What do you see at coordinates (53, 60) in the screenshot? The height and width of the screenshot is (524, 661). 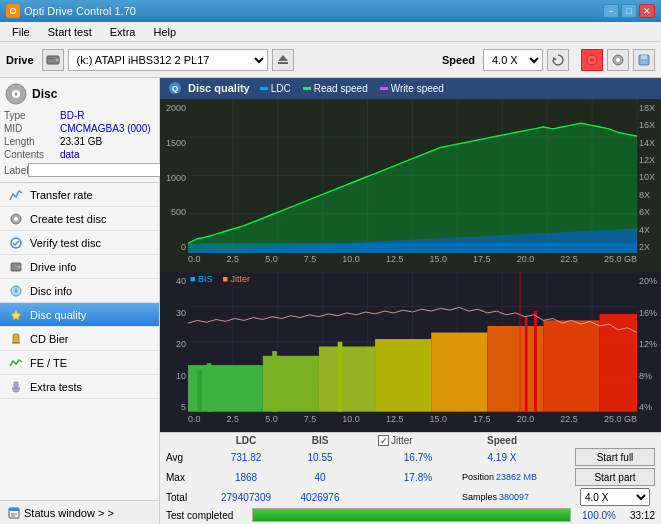 I see `drive-icon` at bounding box center [53, 60].